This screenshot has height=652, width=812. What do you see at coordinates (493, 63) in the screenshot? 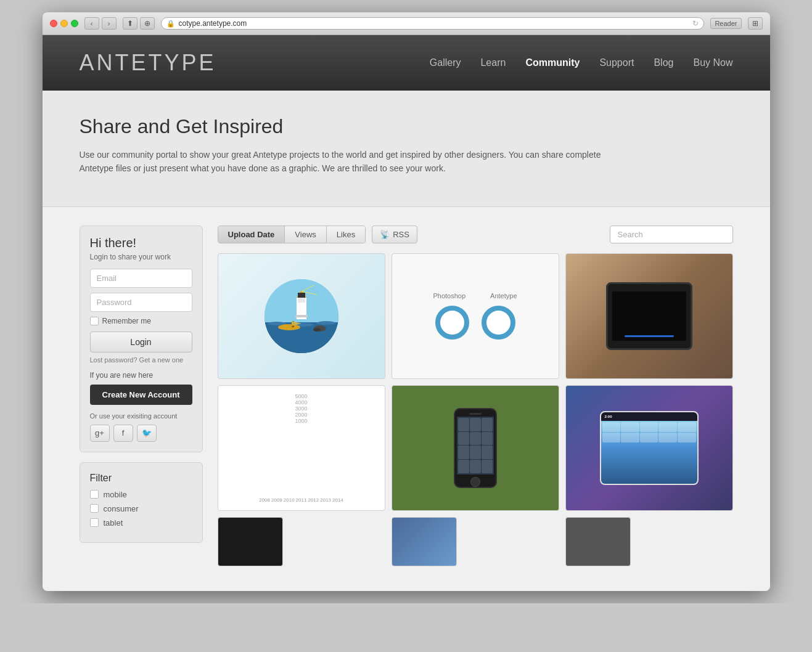
I see `nav-learn: Learn` at bounding box center [493, 63].